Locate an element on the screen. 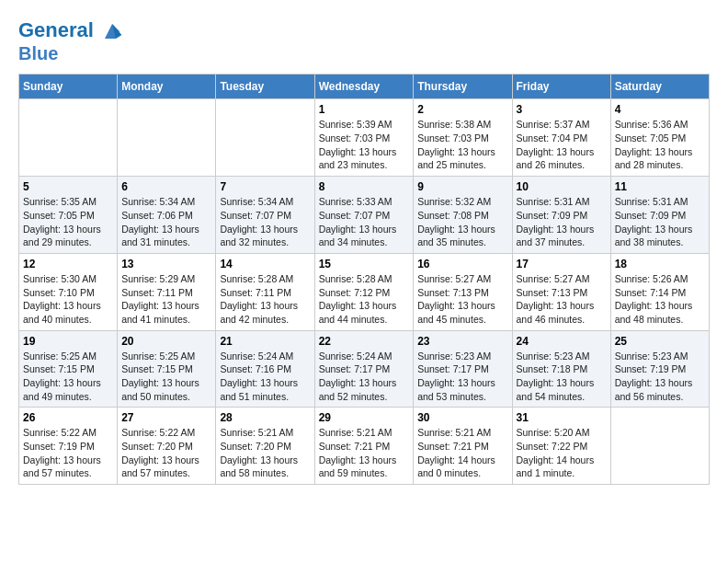  day-number: 29 is located at coordinates (364, 418).